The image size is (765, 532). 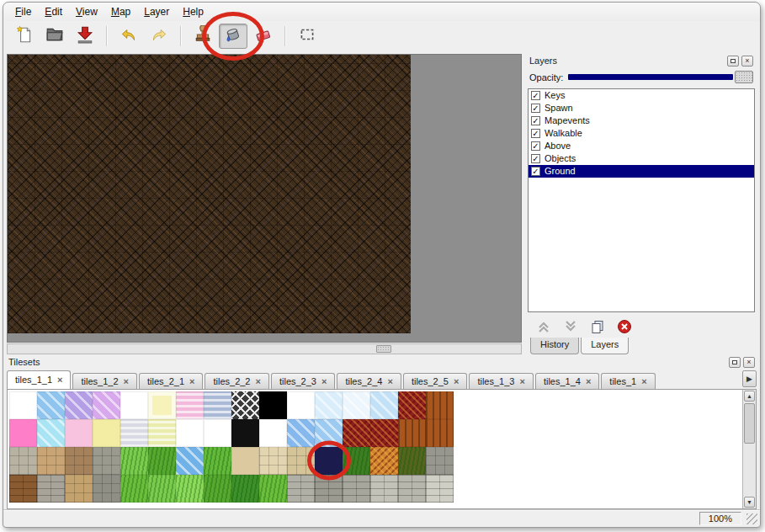 What do you see at coordinates (54, 12) in the screenshot?
I see `menu-edit: Edit` at bounding box center [54, 12].